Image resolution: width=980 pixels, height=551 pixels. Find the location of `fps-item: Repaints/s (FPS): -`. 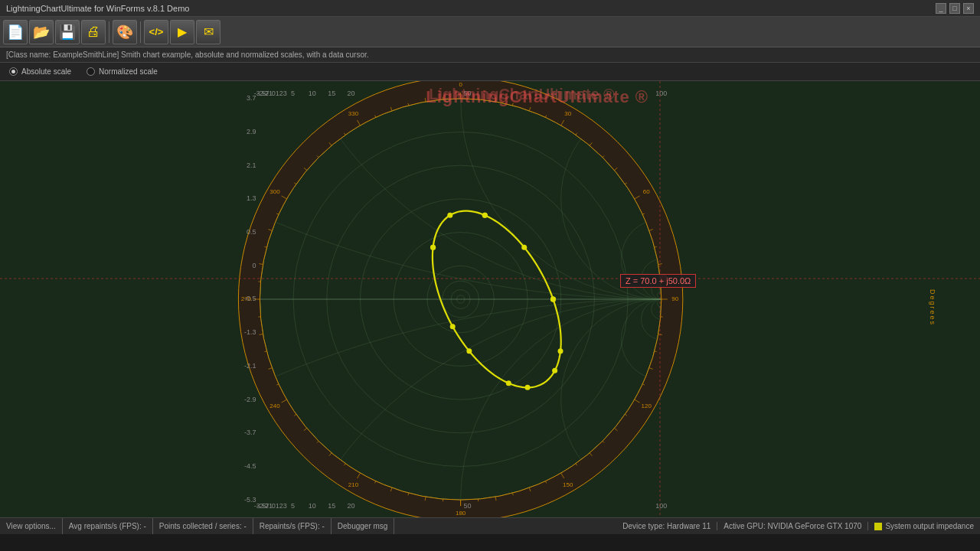

fps-item: Repaints/s (FPS): - is located at coordinates (292, 527).